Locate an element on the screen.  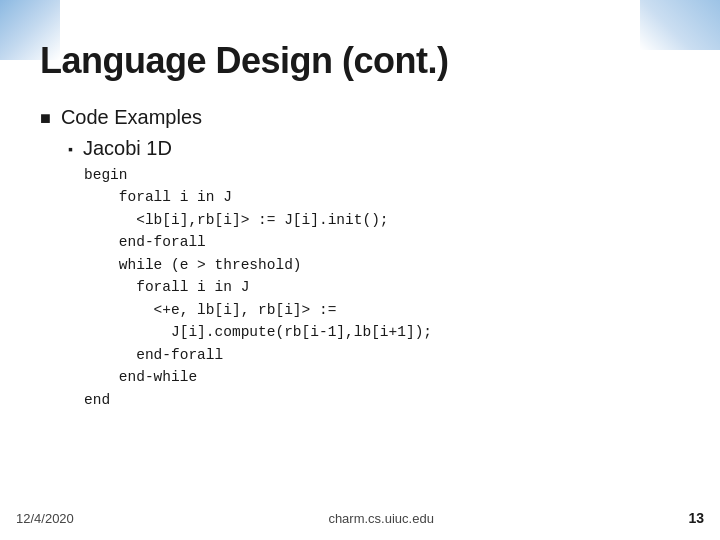
footer-page-number: 13 is located at coordinates (696, 518).